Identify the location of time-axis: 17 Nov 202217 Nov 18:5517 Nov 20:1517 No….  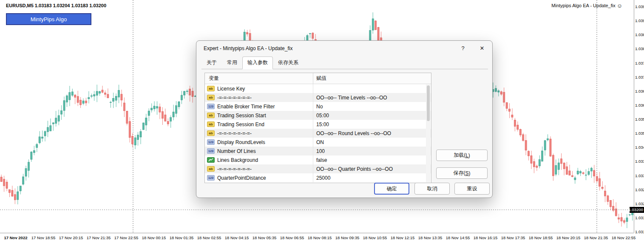
(317, 238).